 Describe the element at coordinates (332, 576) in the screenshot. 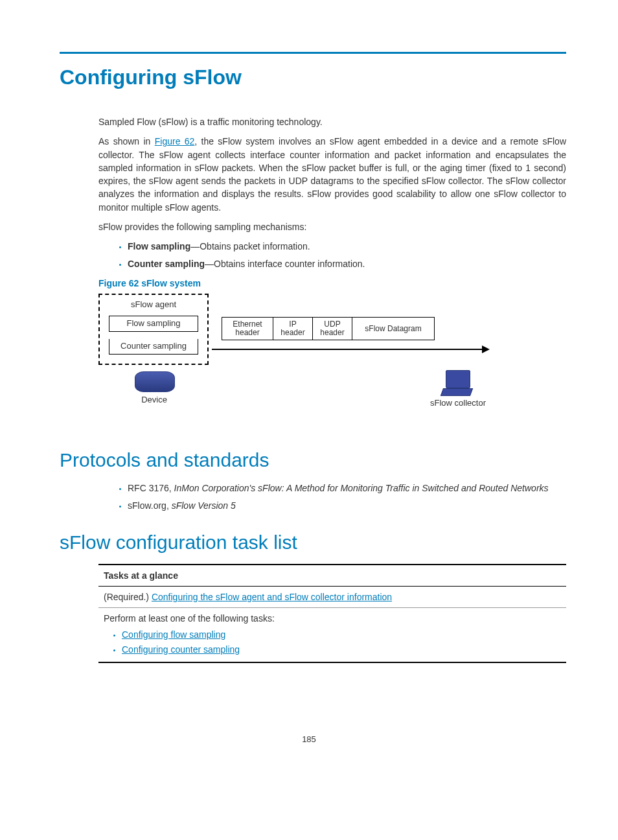

I see `tasks-header: Tasks at a glance` at that location.